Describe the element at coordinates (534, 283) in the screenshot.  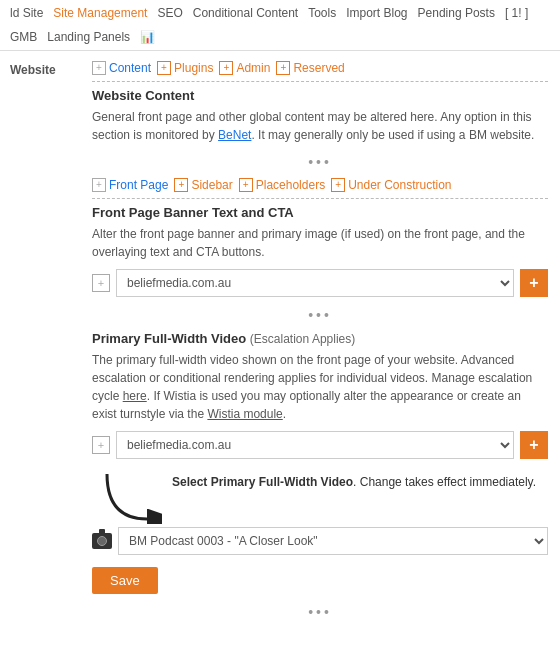
I see `add-banner-button: +` at that location.